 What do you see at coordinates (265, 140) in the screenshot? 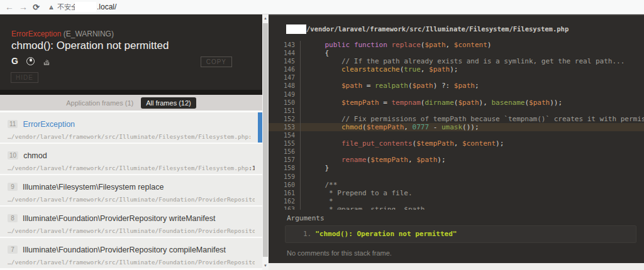
I see `scrollbar-thumb` at bounding box center [265, 140].